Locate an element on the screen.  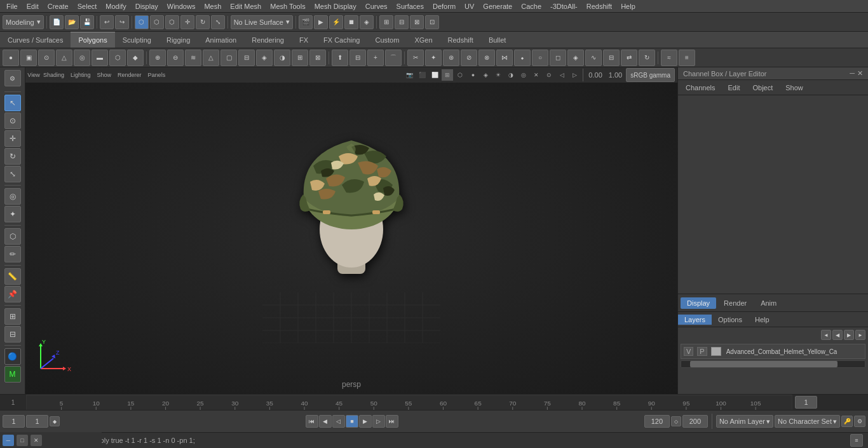
plane-button: ▬ is located at coordinates (100, 58).